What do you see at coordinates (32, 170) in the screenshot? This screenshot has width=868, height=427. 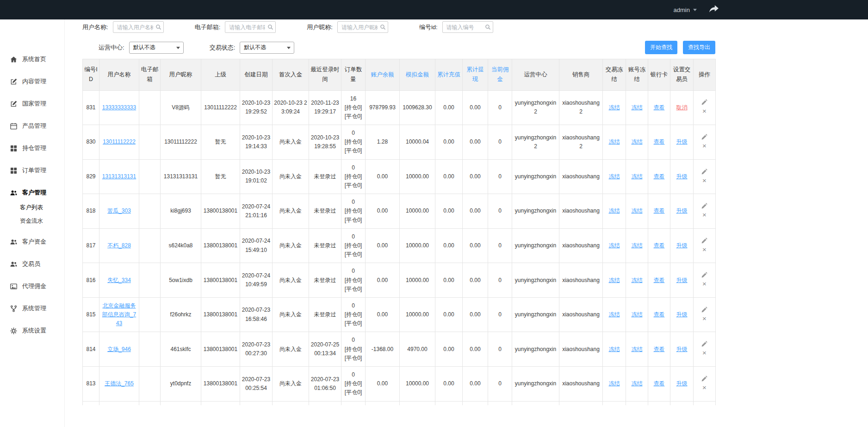 I see `sidebar-item-order: 订单管理` at bounding box center [32, 170].